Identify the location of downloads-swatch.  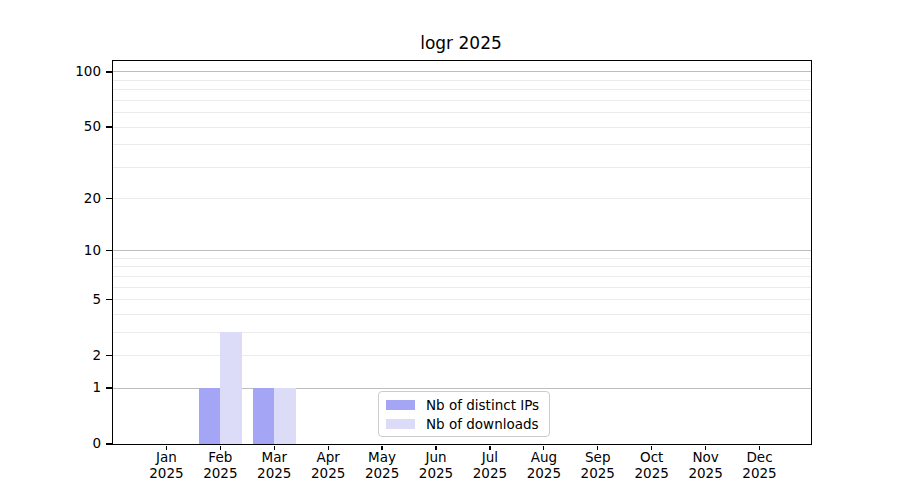
(400, 424).